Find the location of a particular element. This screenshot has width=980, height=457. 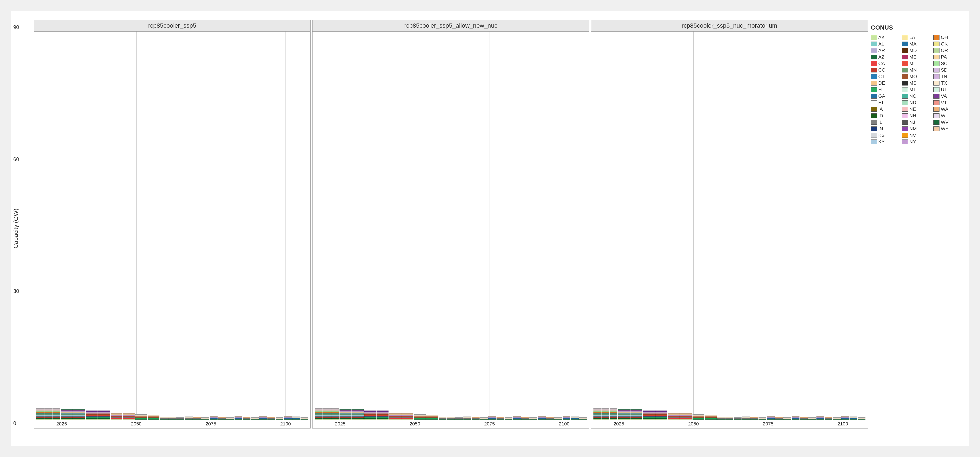

legend-label-KS: KS is located at coordinates (881, 135).